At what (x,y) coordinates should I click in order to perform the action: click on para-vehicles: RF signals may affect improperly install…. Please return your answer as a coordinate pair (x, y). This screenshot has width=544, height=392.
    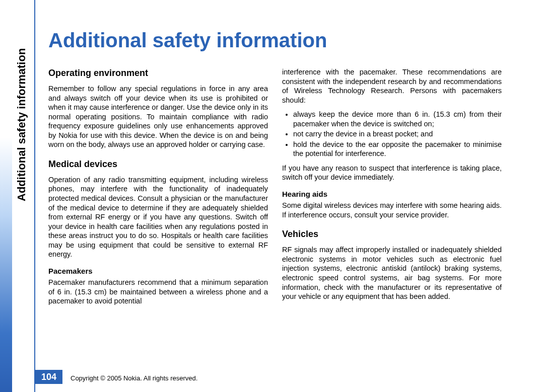
    Looking at the image, I should click on (392, 273).